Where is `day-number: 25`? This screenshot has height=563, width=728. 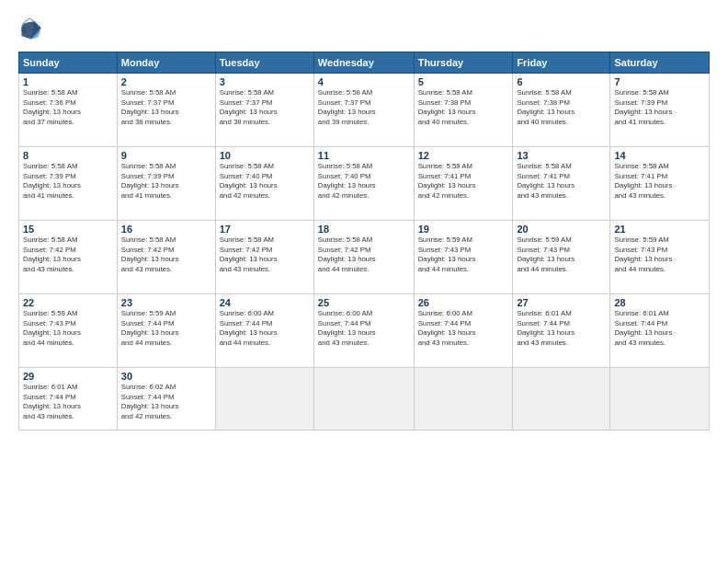 day-number: 25 is located at coordinates (364, 303).